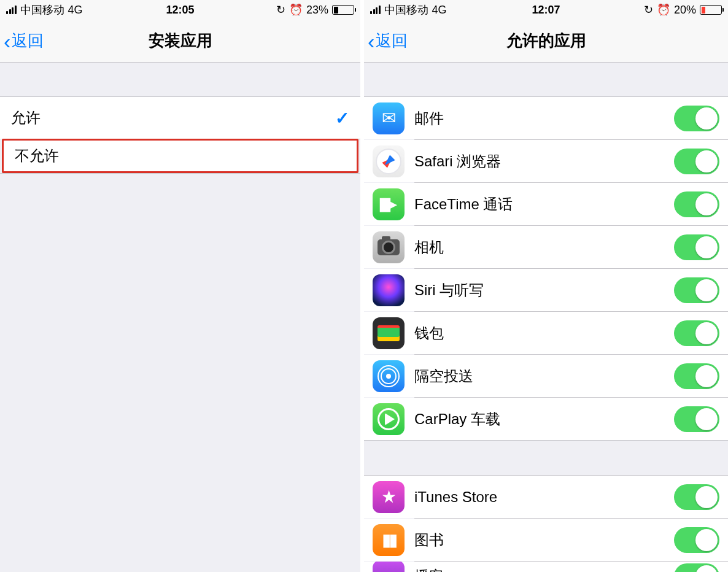 The height and width of the screenshot is (572, 728). Describe the element at coordinates (389, 567) in the screenshot. I see `podcast-icon` at that location.